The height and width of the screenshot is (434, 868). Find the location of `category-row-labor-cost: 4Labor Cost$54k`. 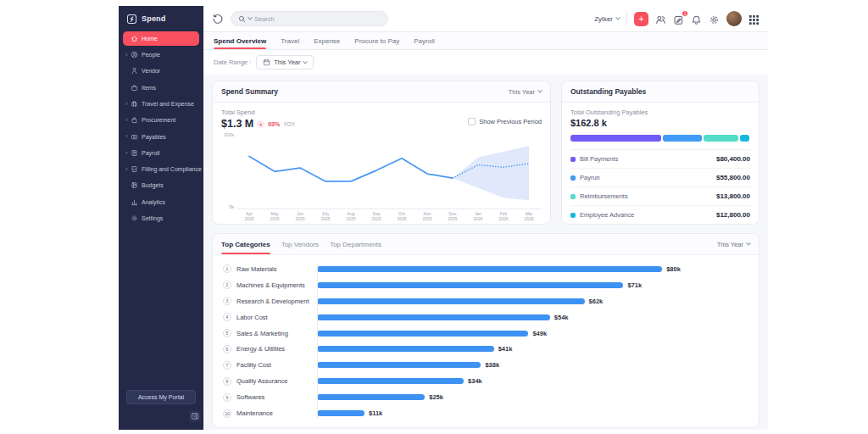

category-row-labor-cost: 4Labor Cost$54k is located at coordinates (486, 317).